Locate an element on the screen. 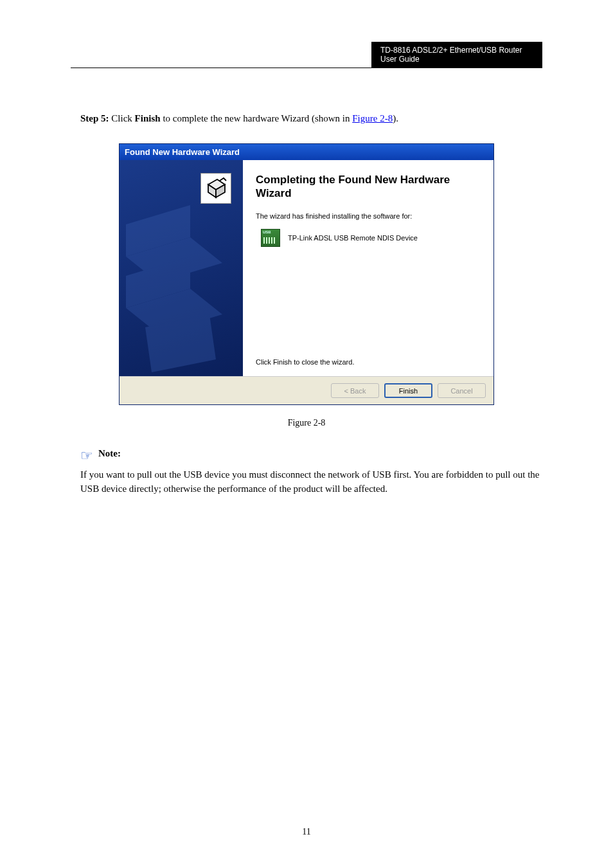  header-product-box: TD-8816 ADSL2/2+ Ethernet/USB Router Use… is located at coordinates (457, 55).